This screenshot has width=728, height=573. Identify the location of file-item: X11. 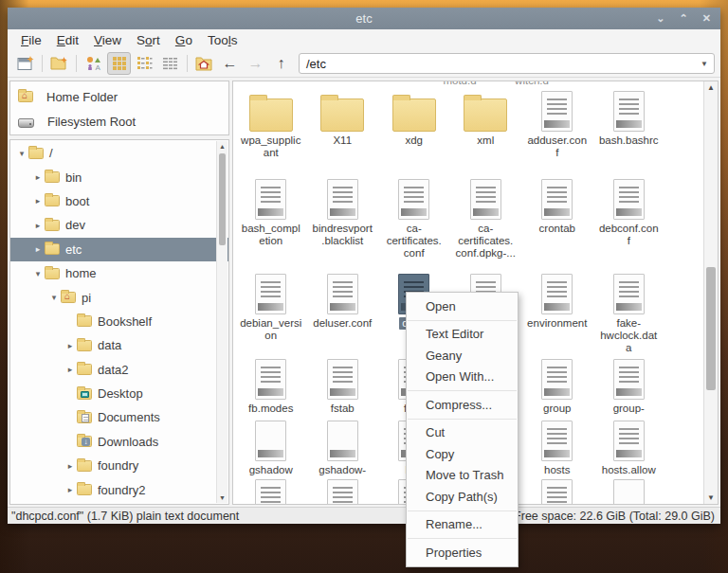
(343, 133).